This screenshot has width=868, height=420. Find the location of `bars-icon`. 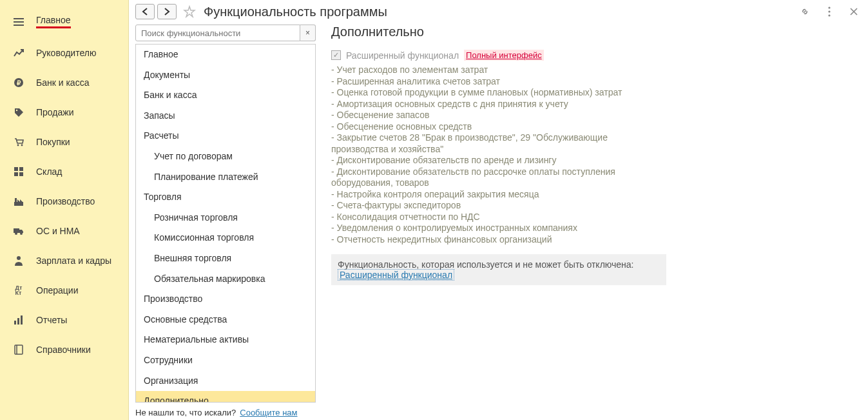

bars-icon is located at coordinates (19, 320).